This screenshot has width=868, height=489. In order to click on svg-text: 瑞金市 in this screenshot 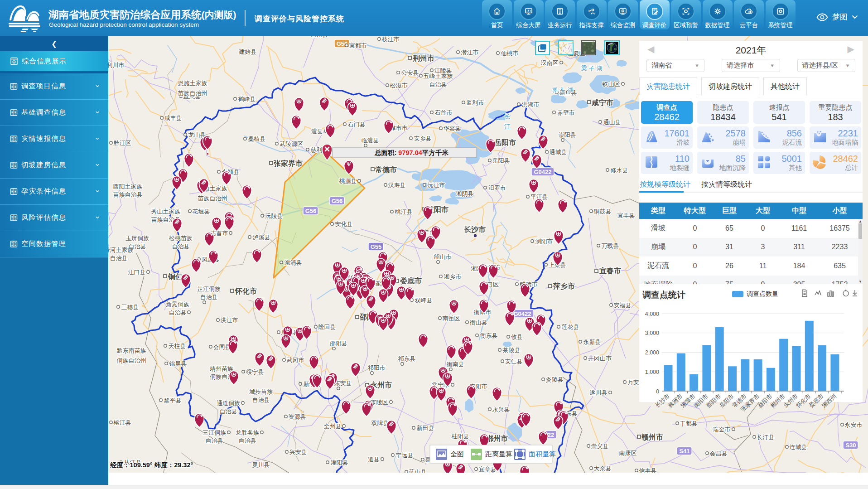, I will do `click(722, 430)`.